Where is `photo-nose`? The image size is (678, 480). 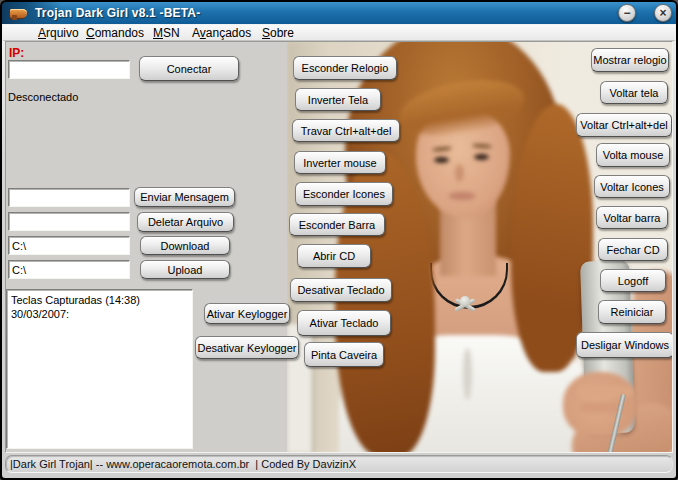 photo-nose is located at coordinates (460, 173).